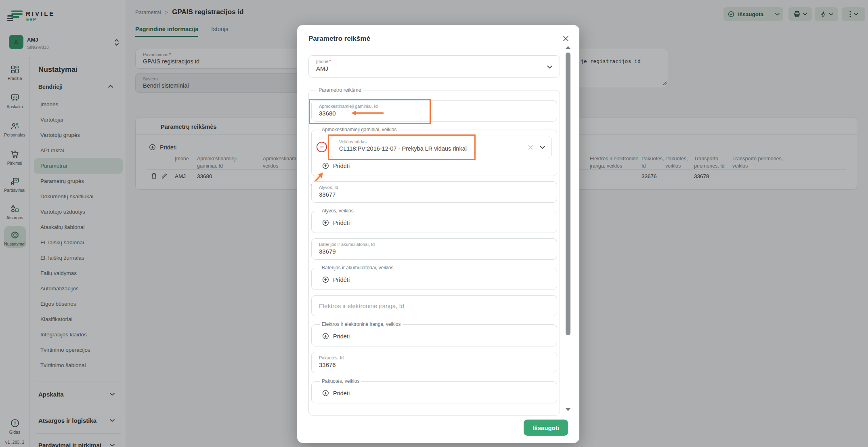 This screenshot has height=447, width=868. I want to click on company-select: Įmonė* AMJ, so click(434, 66).